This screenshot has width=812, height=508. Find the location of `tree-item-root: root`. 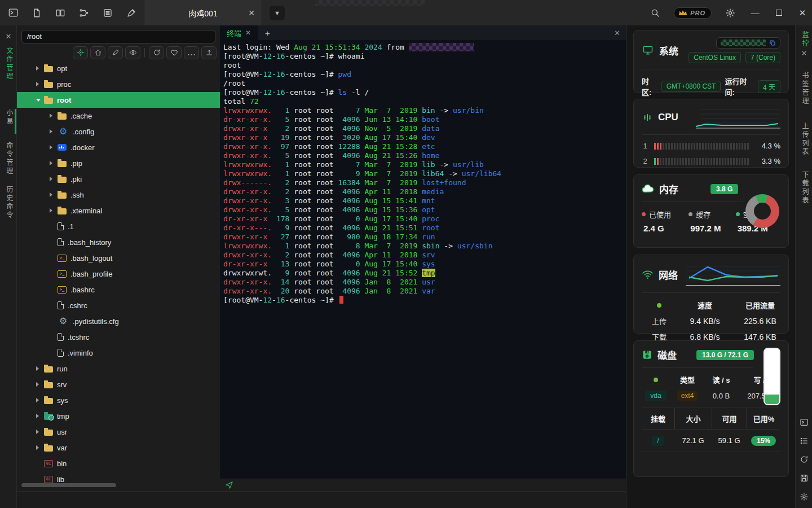

tree-item-root: root is located at coordinates (118, 100).